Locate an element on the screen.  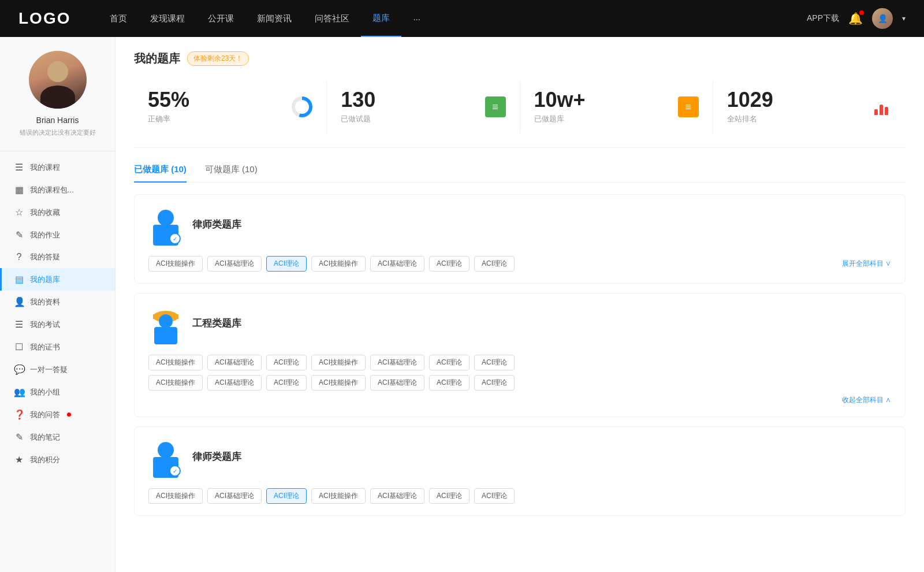
sidebar-item-notes: ✎ 我的笔记 is located at coordinates (58, 437).